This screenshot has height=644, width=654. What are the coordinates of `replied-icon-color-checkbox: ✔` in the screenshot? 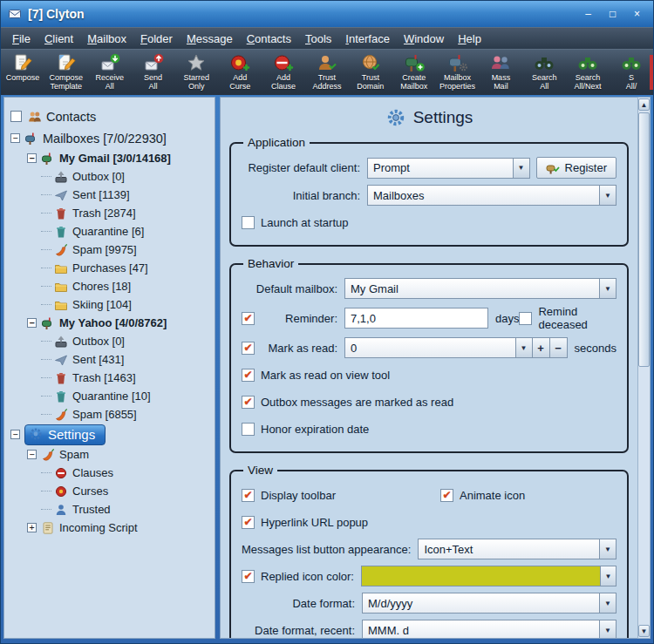 It's located at (248, 577).